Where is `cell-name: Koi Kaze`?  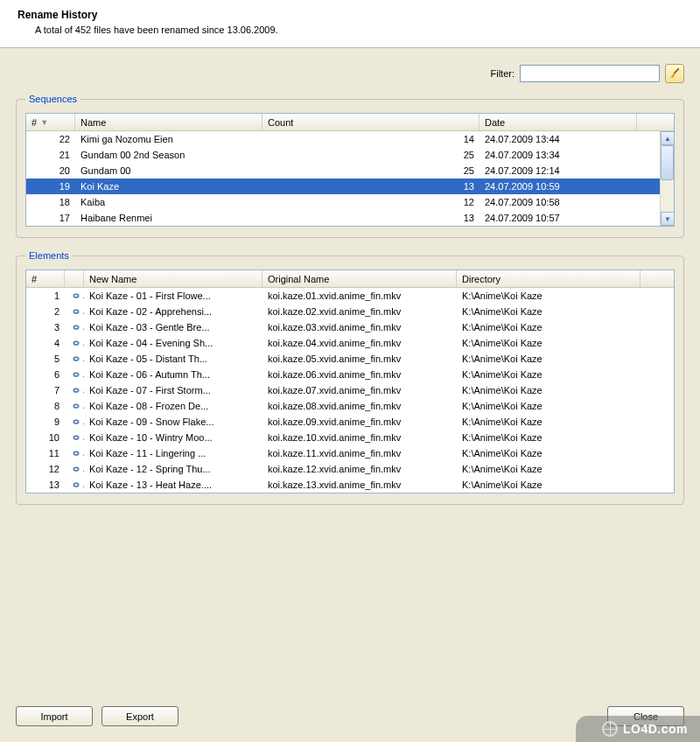 cell-name: Koi Kaze is located at coordinates (169, 186).